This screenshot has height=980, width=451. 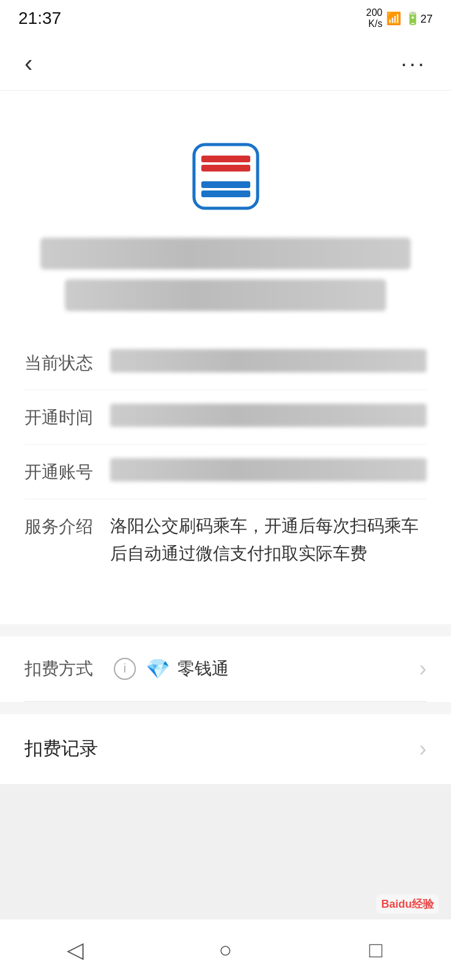 I want to click on info-row-time: 开通时间, so click(x=225, y=418).